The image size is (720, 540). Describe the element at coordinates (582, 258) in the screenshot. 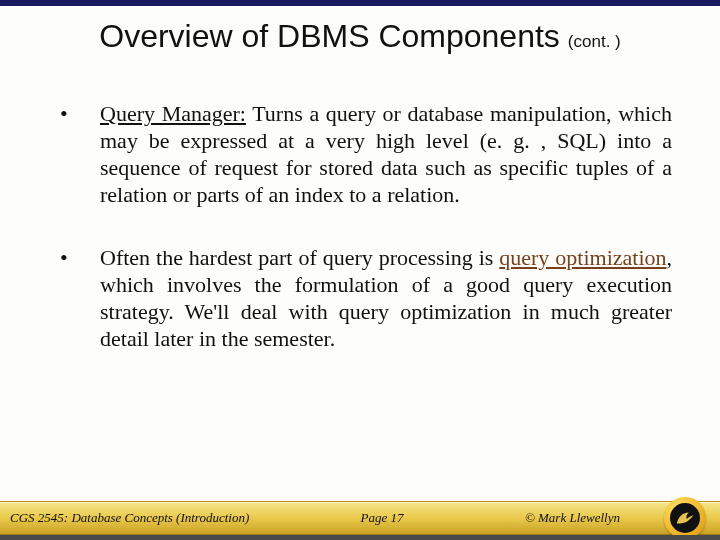

I see `bullet-highlight: query optimization` at that location.